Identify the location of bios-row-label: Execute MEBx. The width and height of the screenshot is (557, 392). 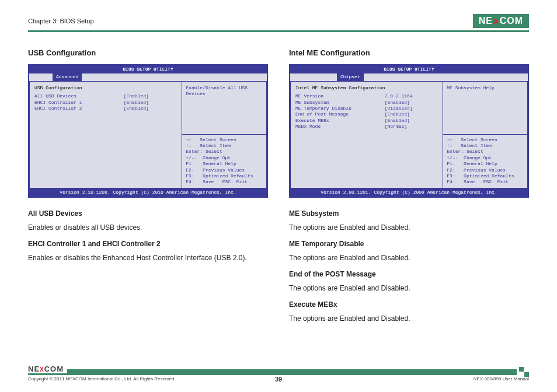
(340, 121).